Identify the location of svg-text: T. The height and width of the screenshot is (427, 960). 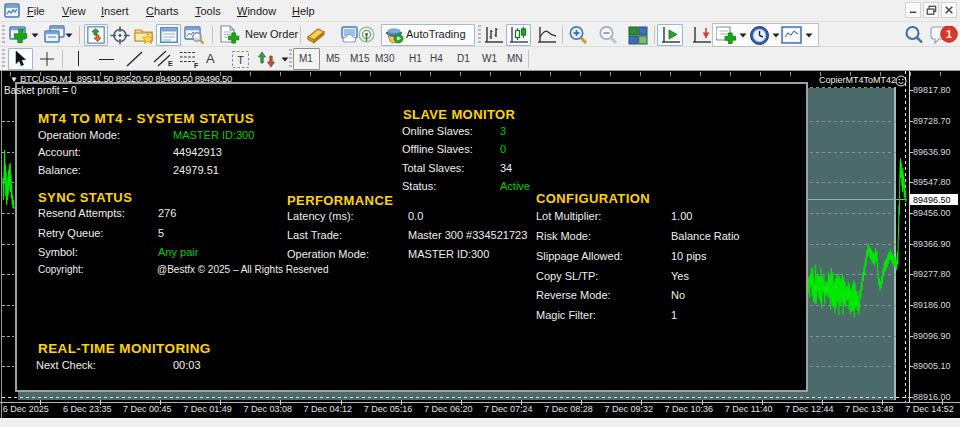
(240, 60).